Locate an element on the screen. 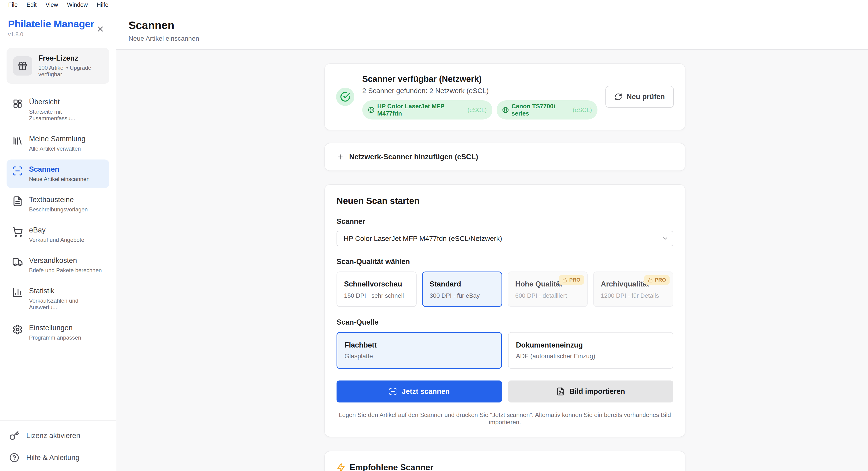 This screenshot has height=471, width=868. sidebar-item-sublabel: Beschreibungsvorlagen is located at coordinates (58, 209).